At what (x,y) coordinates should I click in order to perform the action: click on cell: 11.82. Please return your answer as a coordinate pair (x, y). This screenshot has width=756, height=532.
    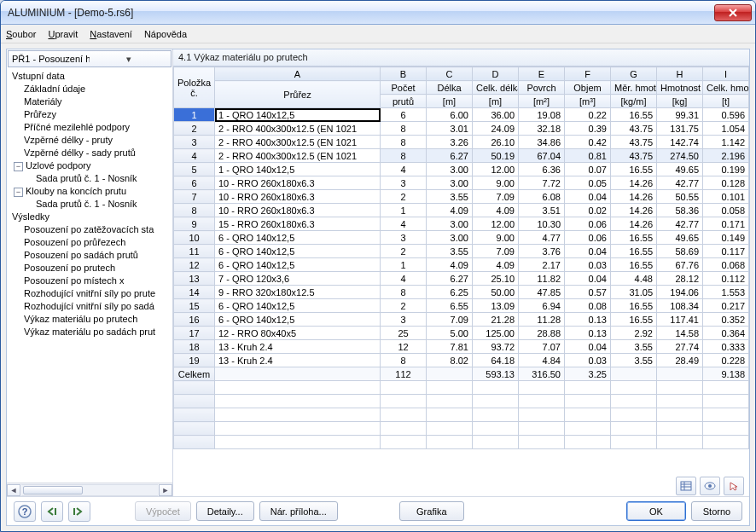
    Looking at the image, I should click on (542, 279).